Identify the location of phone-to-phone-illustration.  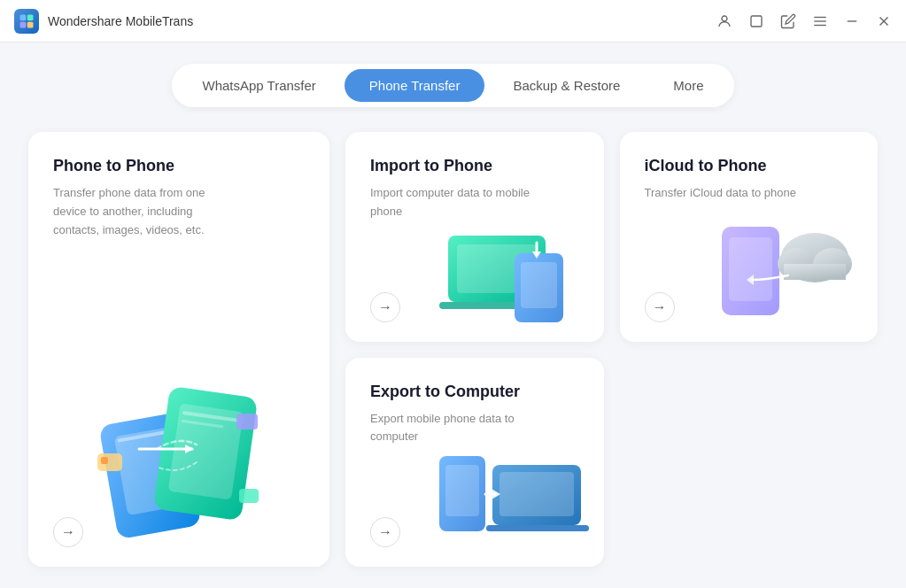
(179, 394).